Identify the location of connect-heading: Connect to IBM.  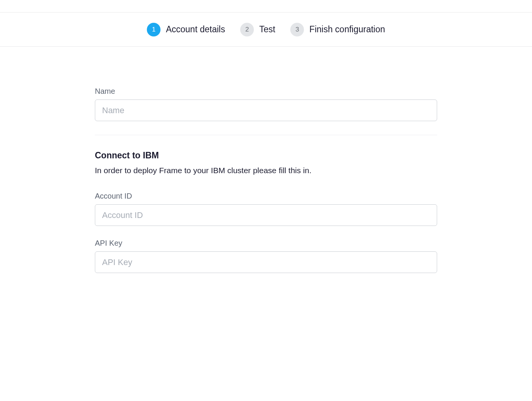
(266, 156).